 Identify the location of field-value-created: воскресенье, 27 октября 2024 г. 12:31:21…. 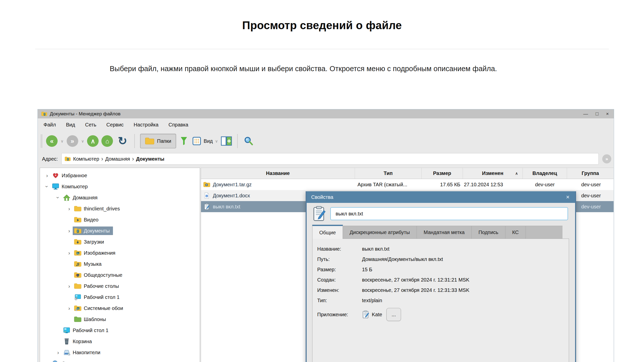
(416, 280).